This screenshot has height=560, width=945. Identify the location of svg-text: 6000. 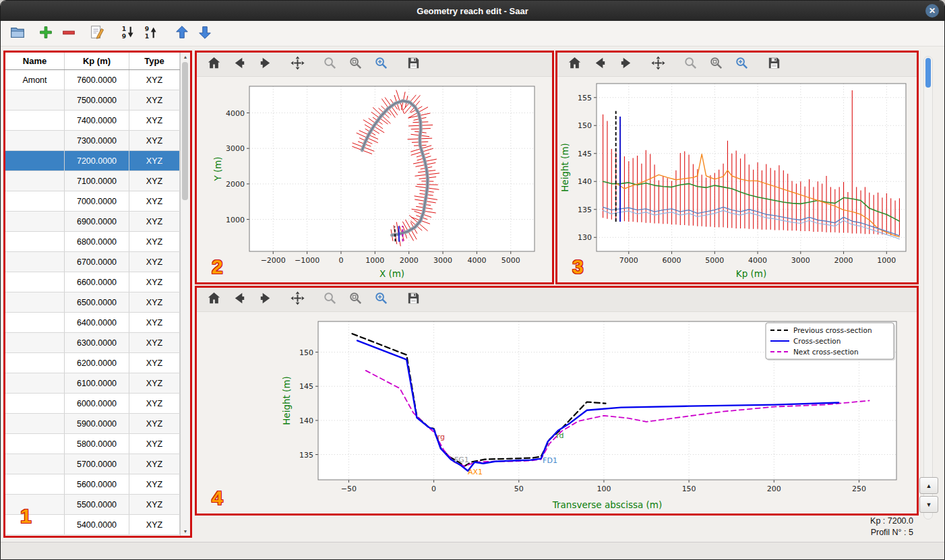
(672, 260).